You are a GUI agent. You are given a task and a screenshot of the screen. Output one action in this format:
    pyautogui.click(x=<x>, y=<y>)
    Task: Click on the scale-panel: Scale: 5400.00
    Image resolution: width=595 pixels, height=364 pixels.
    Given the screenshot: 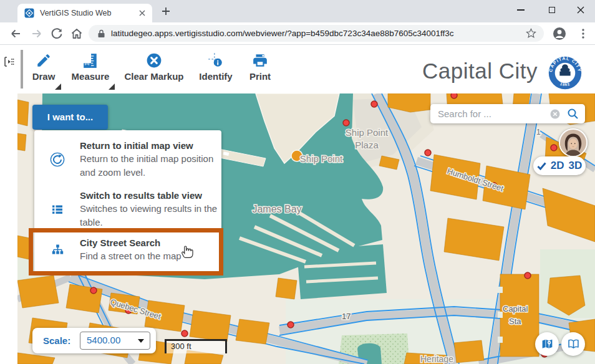 What is the action you would take?
    pyautogui.click(x=94, y=340)
    